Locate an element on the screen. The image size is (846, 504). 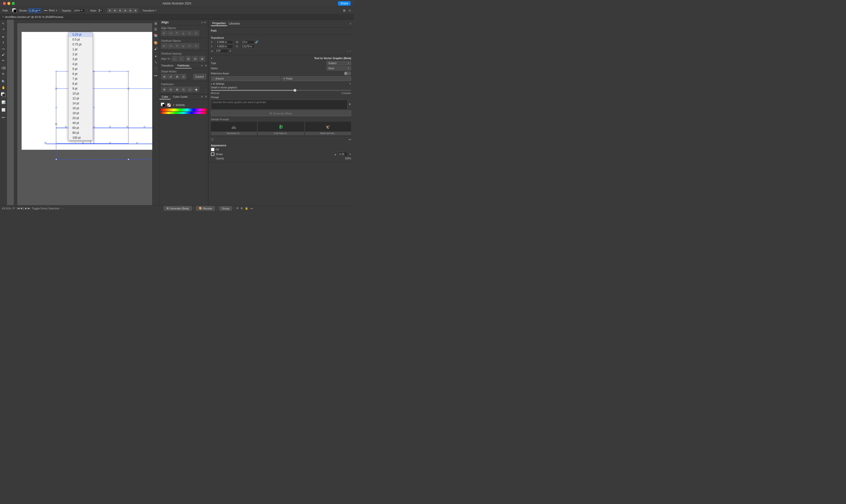
x-value: 9.3846 in is located at coordinates (224, 42).